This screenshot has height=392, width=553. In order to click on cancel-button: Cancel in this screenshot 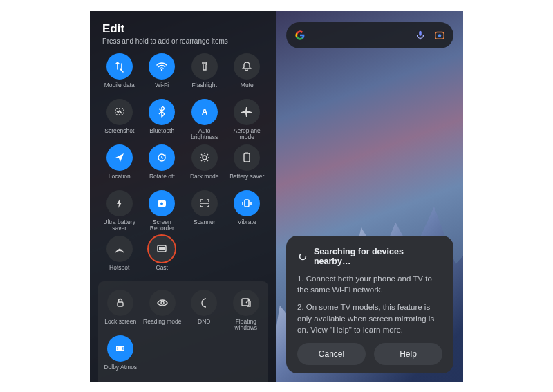, I will do `click(332, 354)`.